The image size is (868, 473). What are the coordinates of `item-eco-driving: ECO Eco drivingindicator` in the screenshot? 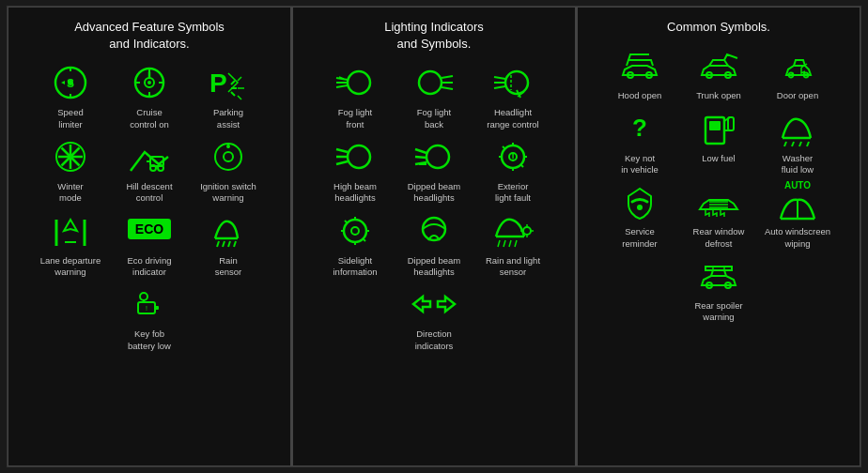 It's located at (149, 244).